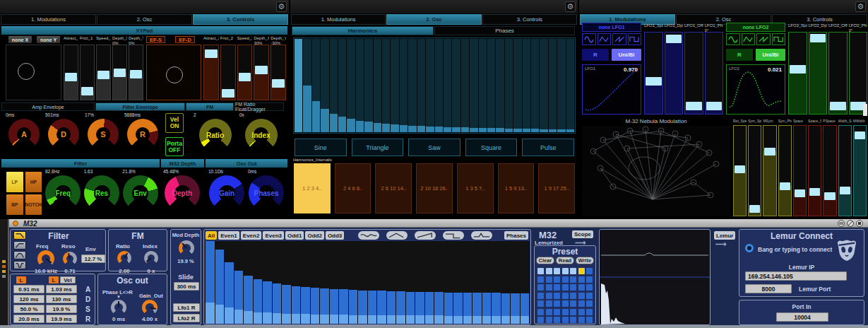 This screenshot has width=868, height=328. I want to click on fader-Attract_2: Attract_2, so click(211, 68).